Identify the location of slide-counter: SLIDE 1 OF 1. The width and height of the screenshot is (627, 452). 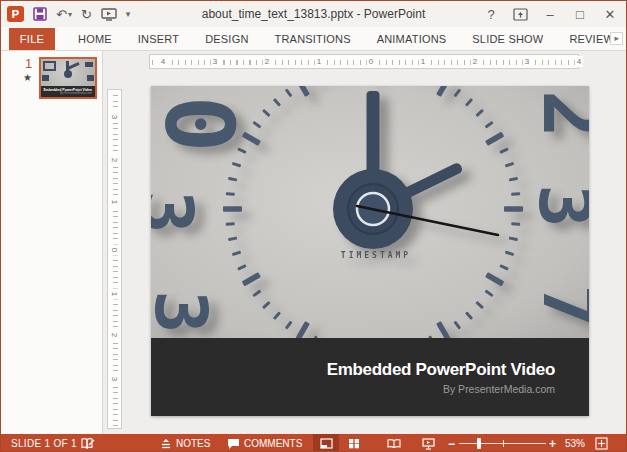
(44, 443).